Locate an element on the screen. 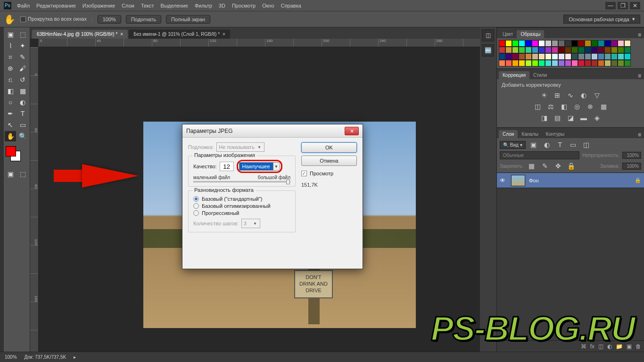 This screenshot has width=644, height=362. zoom-status: 100% is located at coordinates (11, 357).